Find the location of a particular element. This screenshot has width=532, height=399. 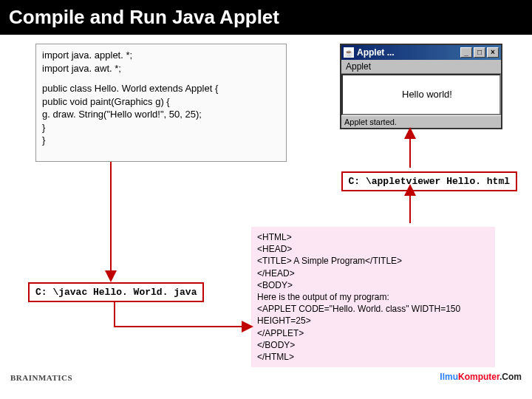

html-line: Here is the output of my program: is located at coordinates (373, 297).